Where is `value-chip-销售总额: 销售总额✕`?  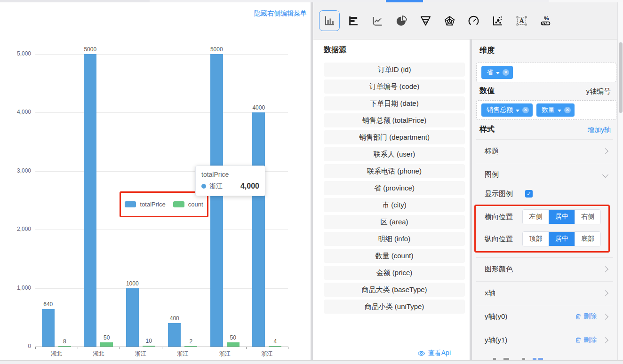 value-chip-销售总额: 销售总额✕ is located at coordinates (507, 110).